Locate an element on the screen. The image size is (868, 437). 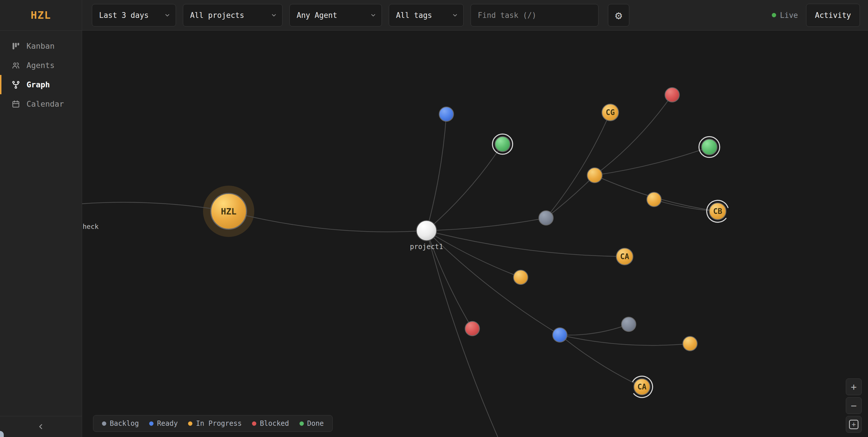
filter-label: All tags is located at coordinates (414, 15).